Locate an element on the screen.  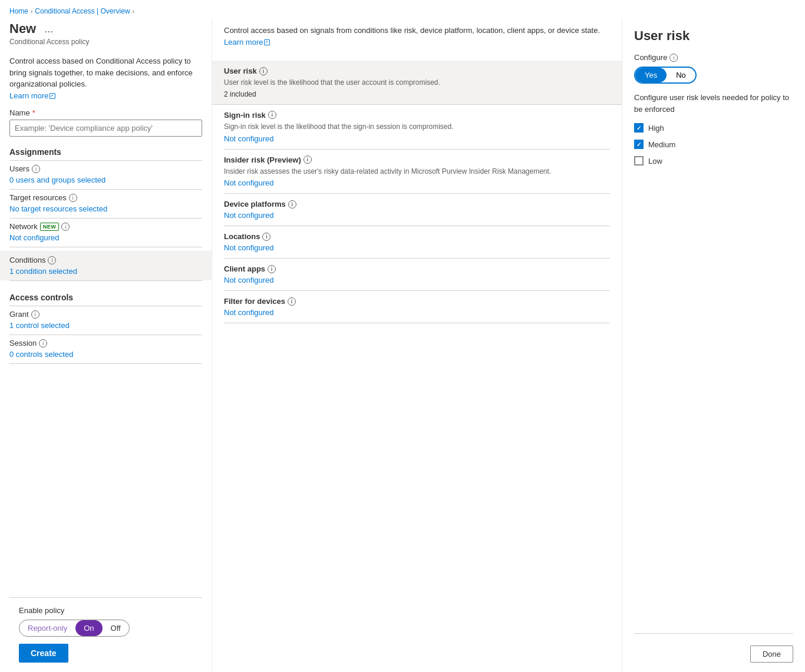
condition-filter-devices: Filter for devices i Not configured is located at coordinates (417, 307).